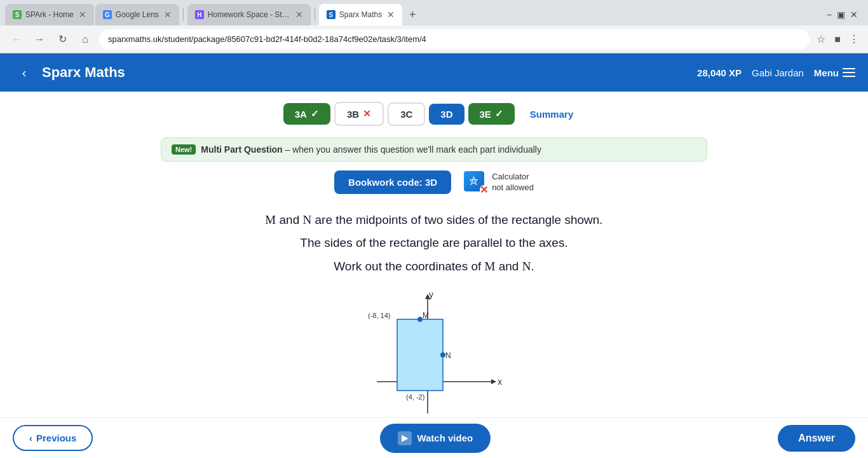 Image resolution: width=868 pixels, height=458 pixels. What do you see at coordinates (249, 15) in the screenshot?
I see `tab-label-studyx: Homework Space - StudyX` at bounding box center [249, 15].